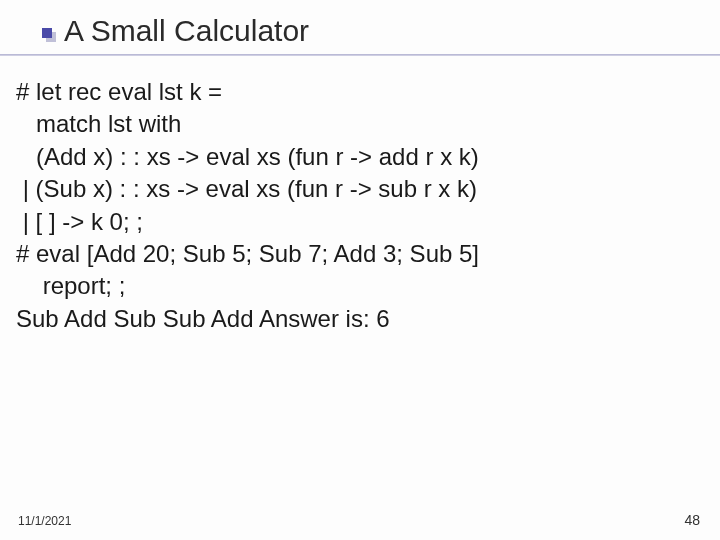 The height and width of the screenshot is (540, 720). Describe the element at coordinates (360, 254) in the screenshot. I see `code-line: # eval [Add 20; Sub 5; Sub 7; Add 3; Sub…` at that location.